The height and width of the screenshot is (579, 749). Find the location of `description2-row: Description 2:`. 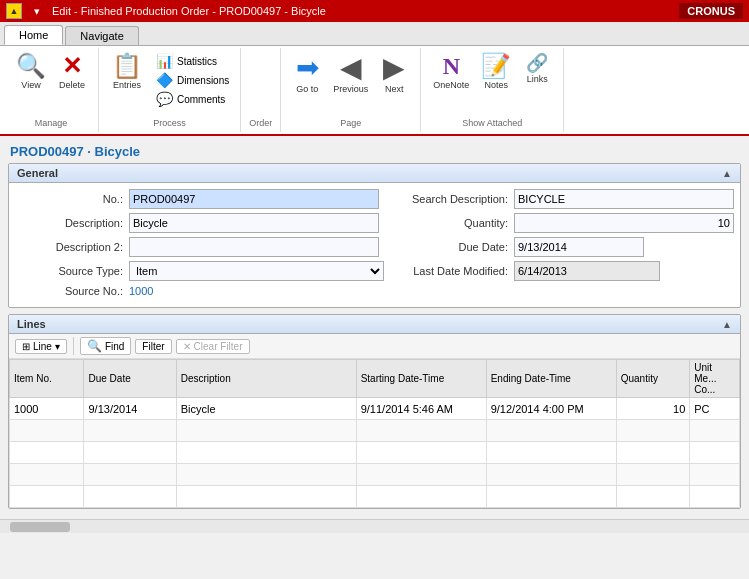

description2-row: Description 2: is located at coordinates (202, 247).